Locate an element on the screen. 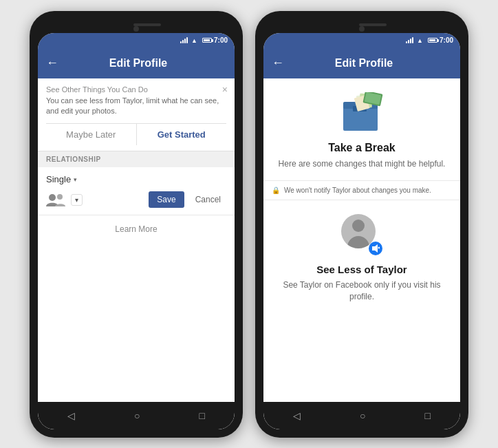 The width and height of the screenshot is (498, 448). phone-2-speaker is located at coordinates (373, 25).